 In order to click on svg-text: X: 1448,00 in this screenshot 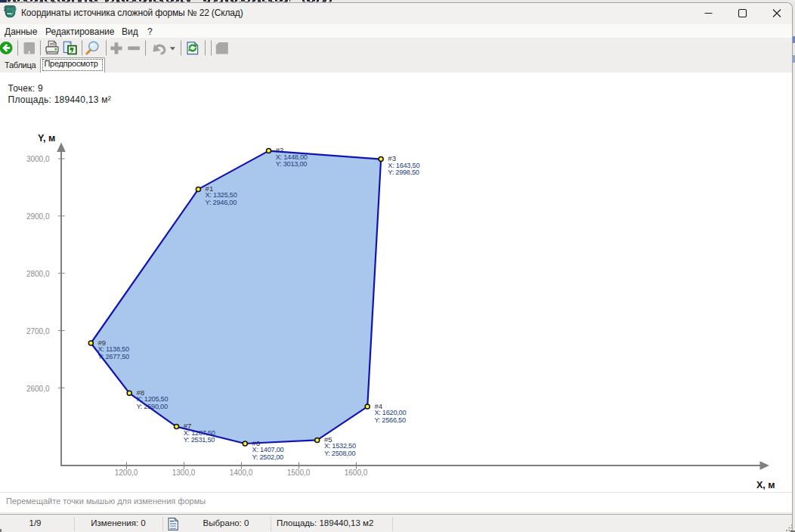, I will do `click(292, 157)`.